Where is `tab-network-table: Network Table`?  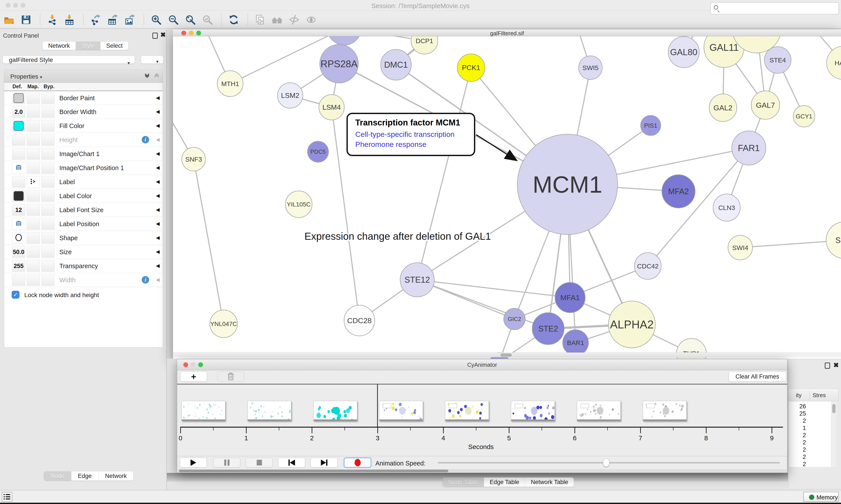
tab-network-table: Network Table is located at coordinates (550, 482).